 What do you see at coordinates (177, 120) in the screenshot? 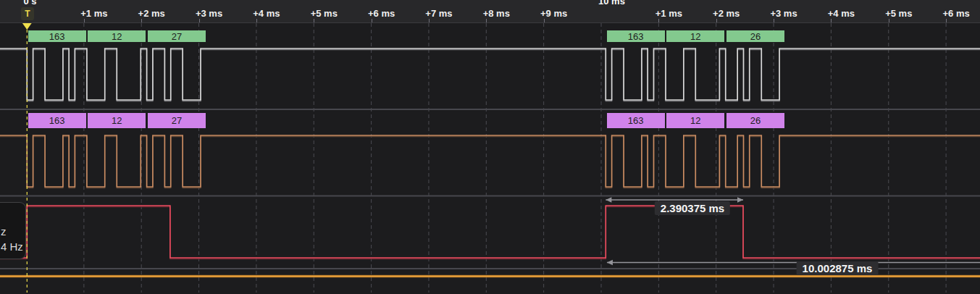
I see `decoder-purple-bar: 27` at bounding box center [177, 120].